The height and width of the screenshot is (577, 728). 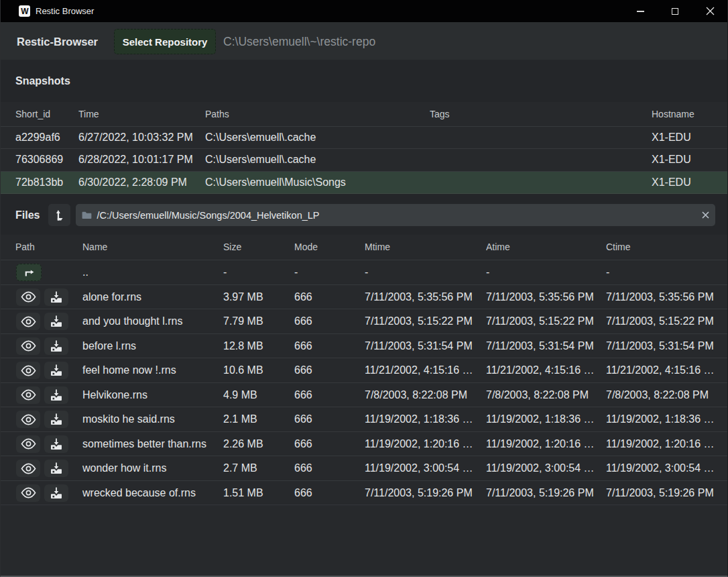 What do you see at coordinates (165, 42) in the screenshot?
I see `select-repository-button: Select Repository` at bounding box center [165, 42].